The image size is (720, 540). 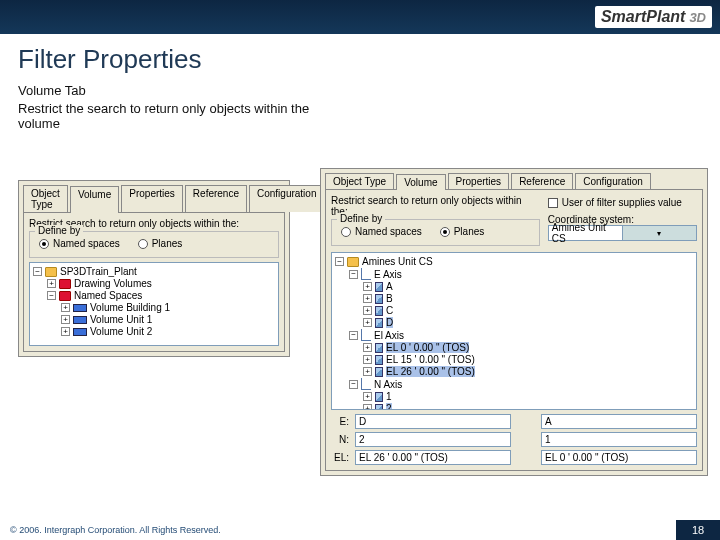 What do you see at coordinates (659, 233) in the screenshot?
I see `chevron-down-icon: ▾` at bounding box center [659, 233].